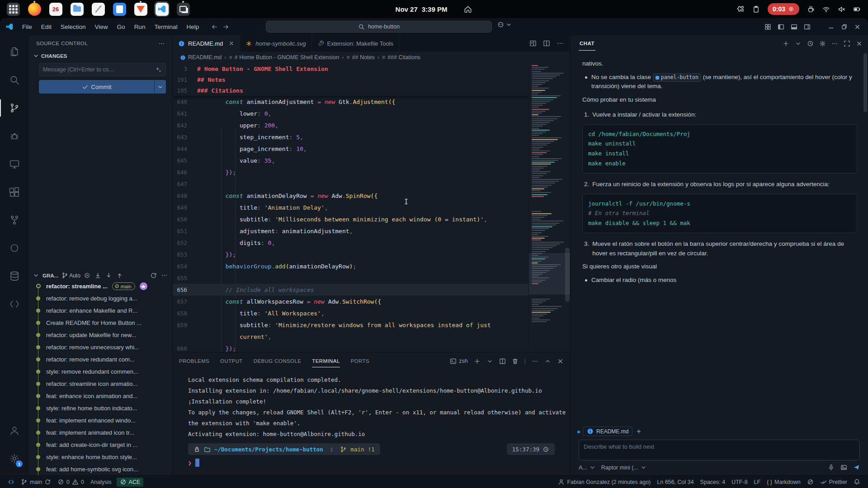 This screenshot has width=868, height=488. I want to click on more-actions-icon, so click(535, 361).